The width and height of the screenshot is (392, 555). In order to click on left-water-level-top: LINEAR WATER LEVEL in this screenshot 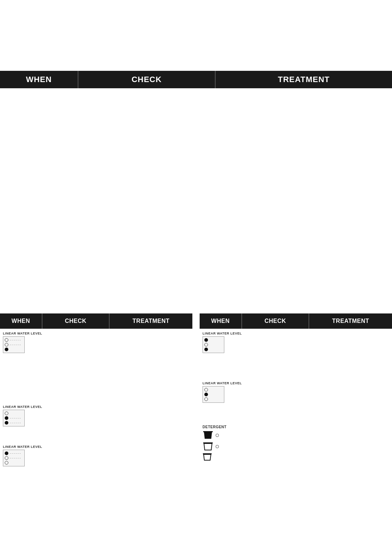, I will do `click(23, 342)`.